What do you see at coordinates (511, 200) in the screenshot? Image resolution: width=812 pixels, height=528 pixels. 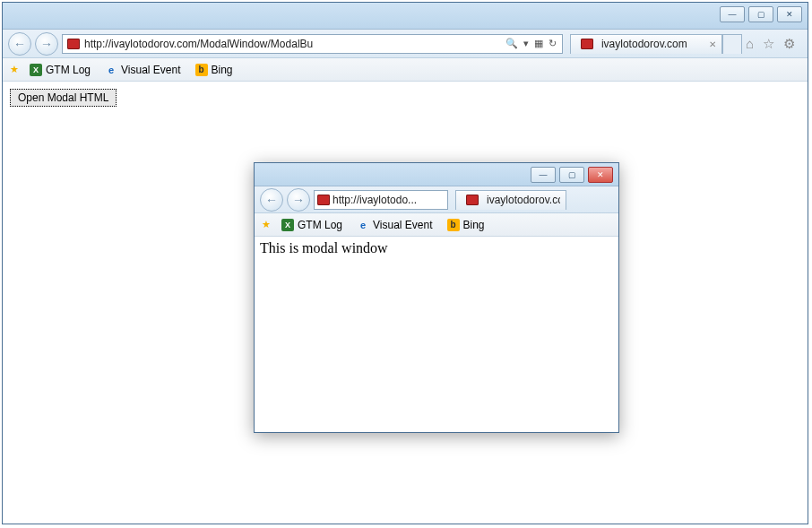 I see `modal-tab-strip: ivaylotodorov.com` at bounding box center [511, 200].